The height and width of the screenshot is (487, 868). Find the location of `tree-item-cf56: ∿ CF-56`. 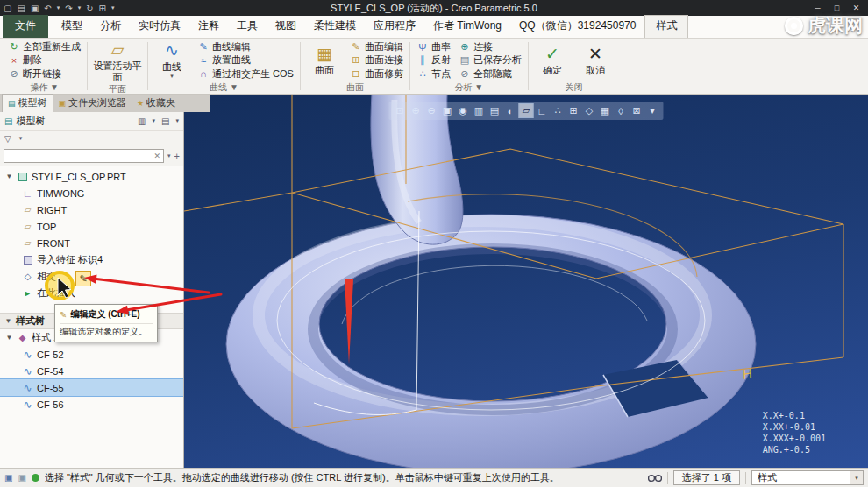

tree-item-cf56: ∿ CF-56 is located at coordinates (91, 405).